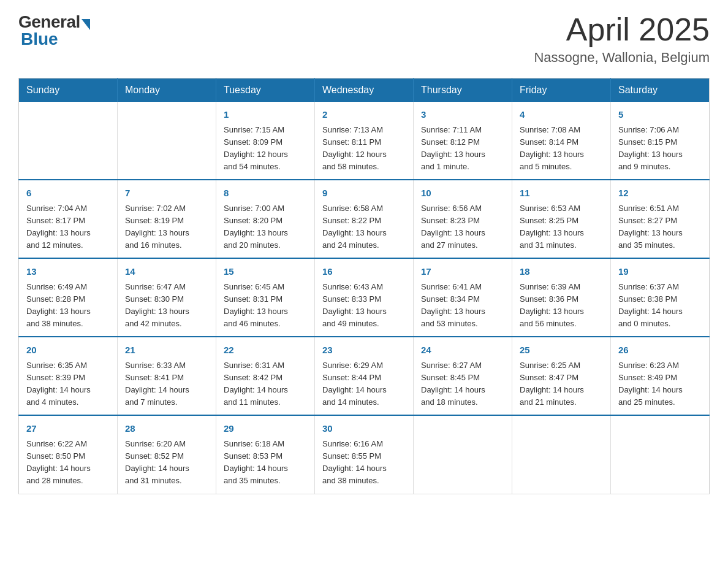  What do you see at coordinates (68, 462) in the screenshot?
I see `day-info: Sunrise: 6:22 AMSunset: 8:50 PMDaylight:…` at bounding box center [68, 462].